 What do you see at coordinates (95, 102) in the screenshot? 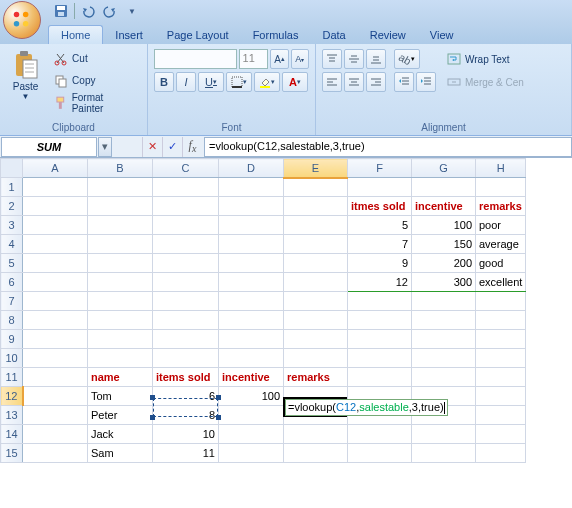
I see `format-painter-button: Format Painter` at bounding box center [95, 102].